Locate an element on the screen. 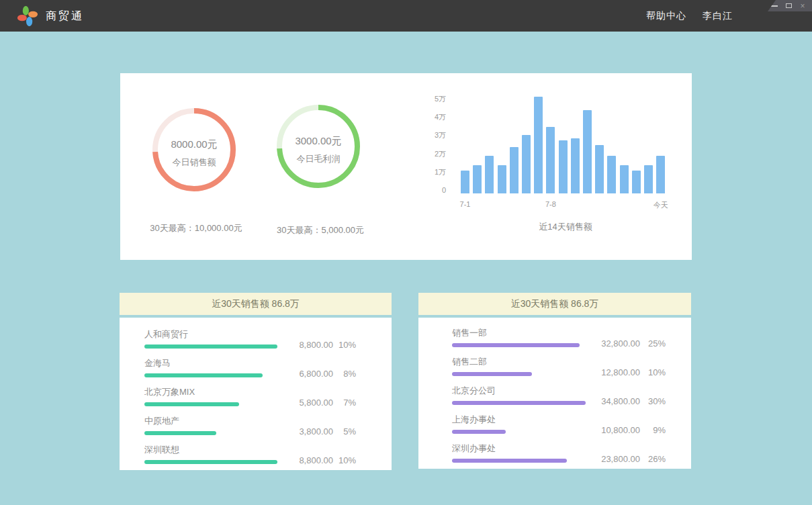  today-sales-value: 8000.00元 is located at coordinates (194, 145).